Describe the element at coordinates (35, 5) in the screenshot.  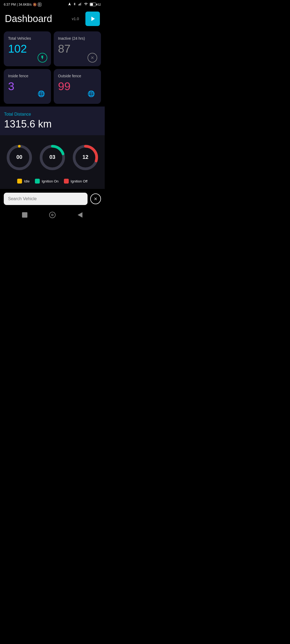
I see `status-sound-icon: 🔕` at that location.